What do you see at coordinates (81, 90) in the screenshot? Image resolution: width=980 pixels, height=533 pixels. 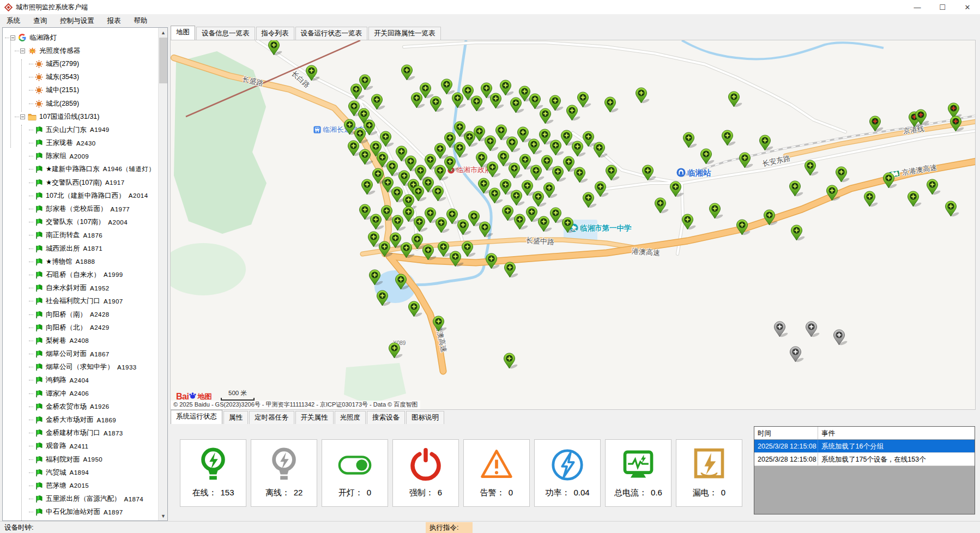 I see `tree-item-sensor-2: 城中(2151)` at bounding box center [81, 90].